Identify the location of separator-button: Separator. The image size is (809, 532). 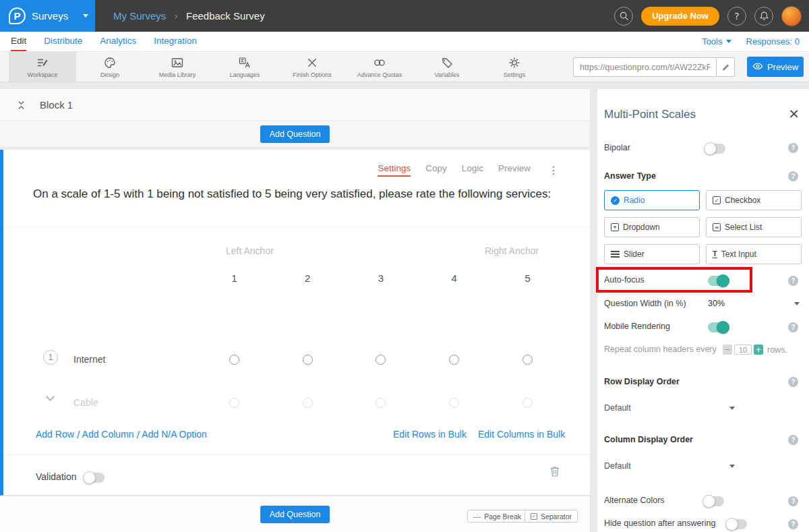
(551, 516).